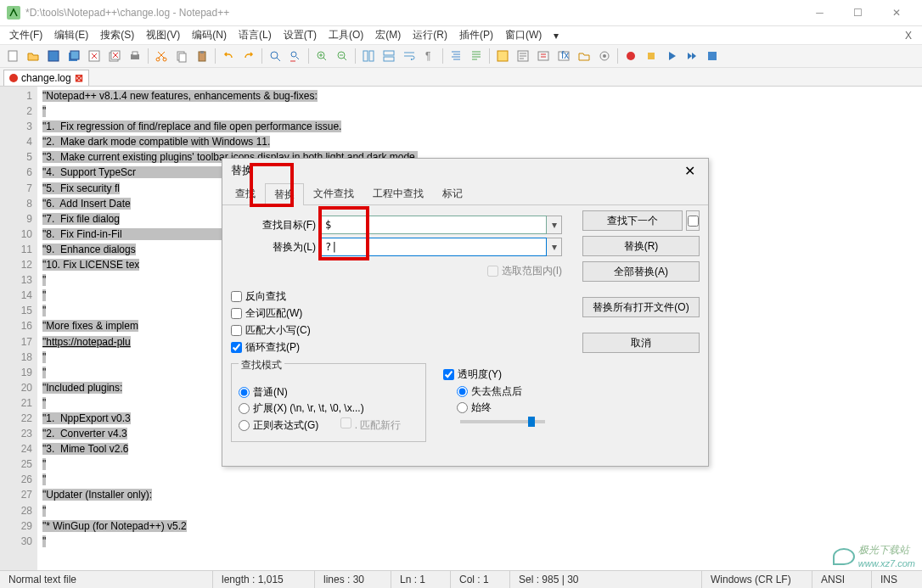 Image resolution: width=922 pixels, height=588 pixels. I want to click on cut-icon, so click(161, 56).